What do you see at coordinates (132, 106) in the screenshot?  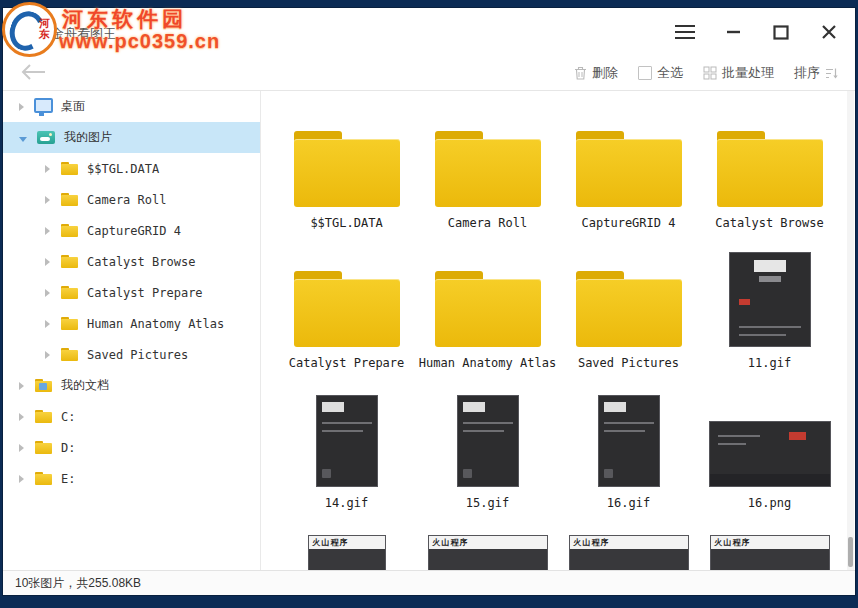 I see `sidebar-item-desktop: 桌面` at bounding box center [132, 106].